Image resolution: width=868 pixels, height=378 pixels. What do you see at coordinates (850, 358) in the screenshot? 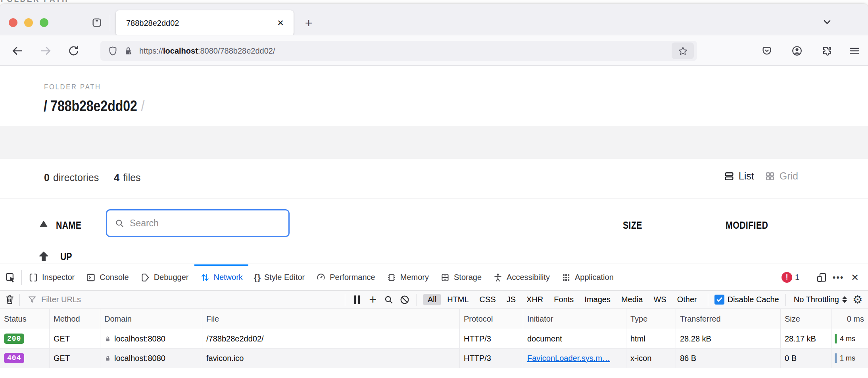
I see `timeline-cell: 1 ms` at bounding box center [850, 358].